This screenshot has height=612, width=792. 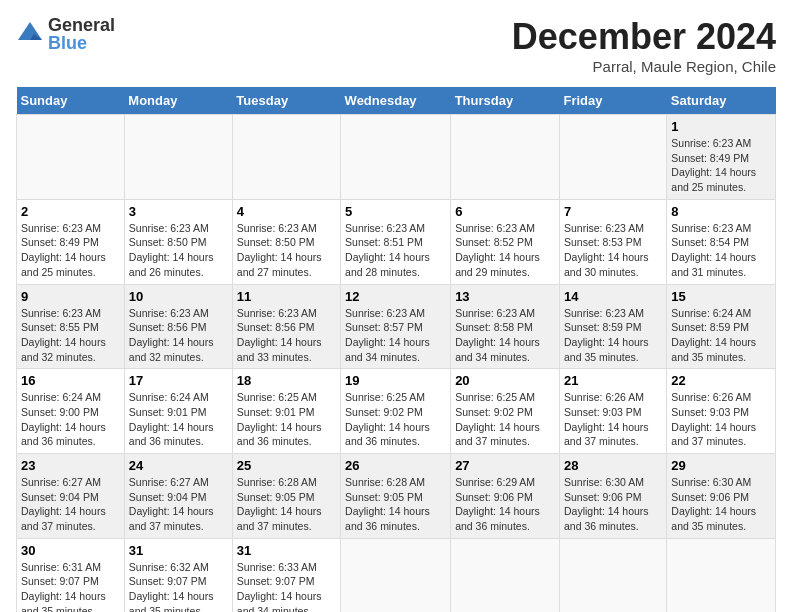 What do you see at coordinates (178, 212) in the screenshot?
I see `day-number: 3` at bounding box center [178, 212].